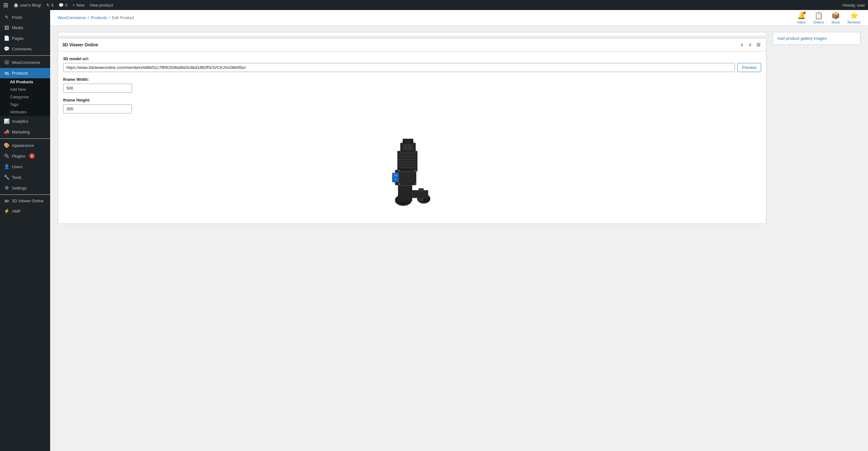  Describe the element at coordinates (7, 18) in the screenshot. I see `posts-icon: ✎` at that location.